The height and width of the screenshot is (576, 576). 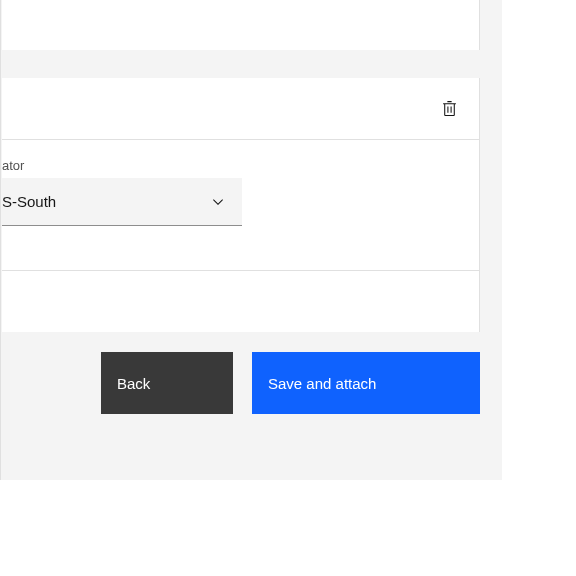 What do you see at coordinates (241, 270) in the screenshot?
I see `divider` at bounding box center [241, 270].